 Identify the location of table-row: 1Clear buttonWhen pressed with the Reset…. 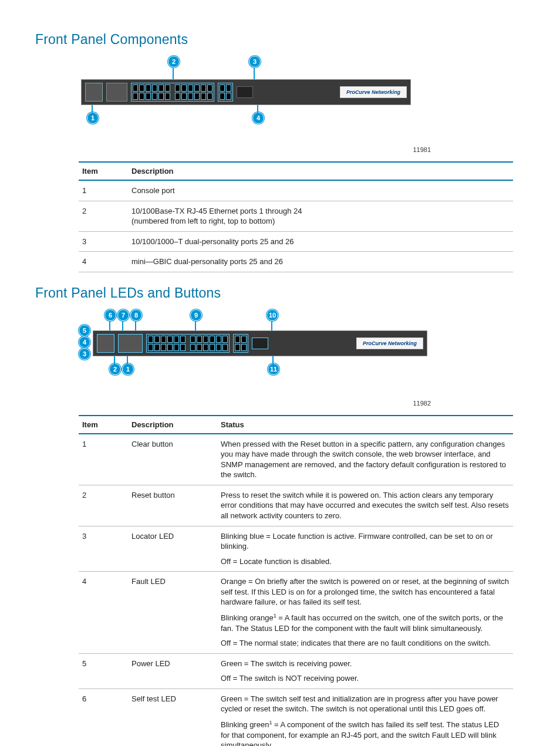
(296, 460).